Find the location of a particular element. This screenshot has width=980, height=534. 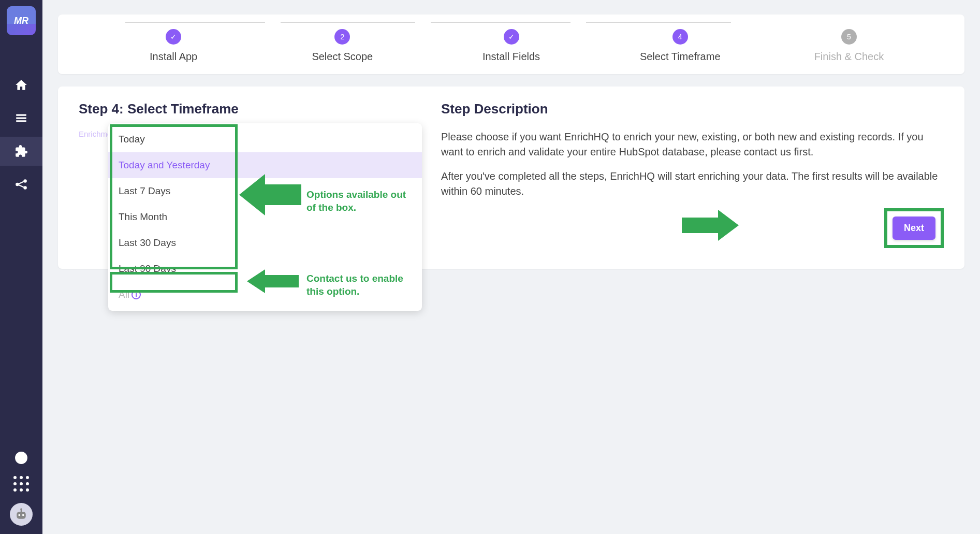

robot-icon is located at coordinates (21, 514).